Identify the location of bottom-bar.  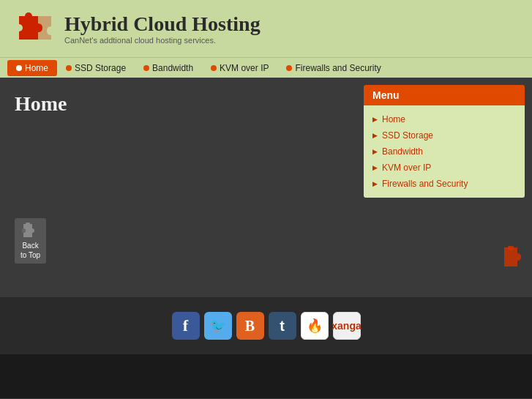
(266, 376).